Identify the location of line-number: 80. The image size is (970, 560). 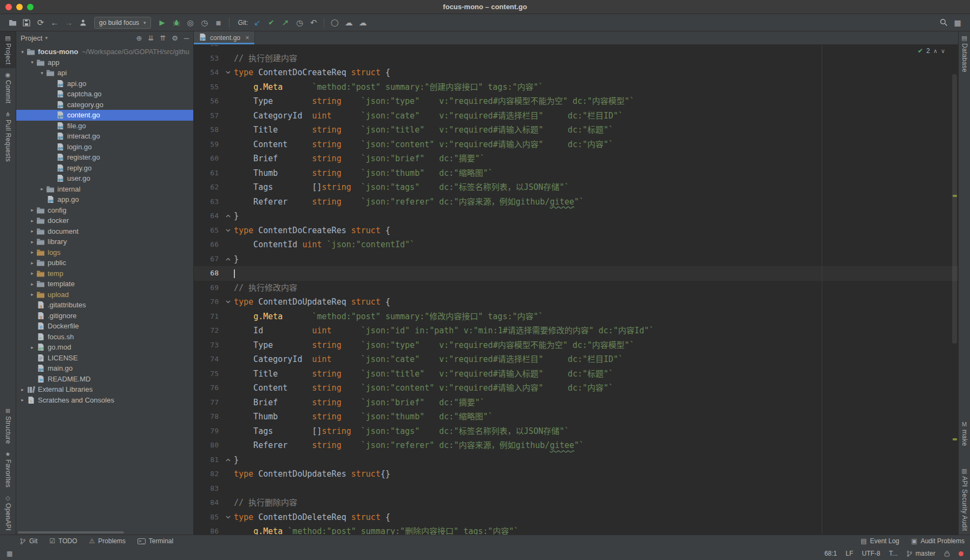
(208, 446).